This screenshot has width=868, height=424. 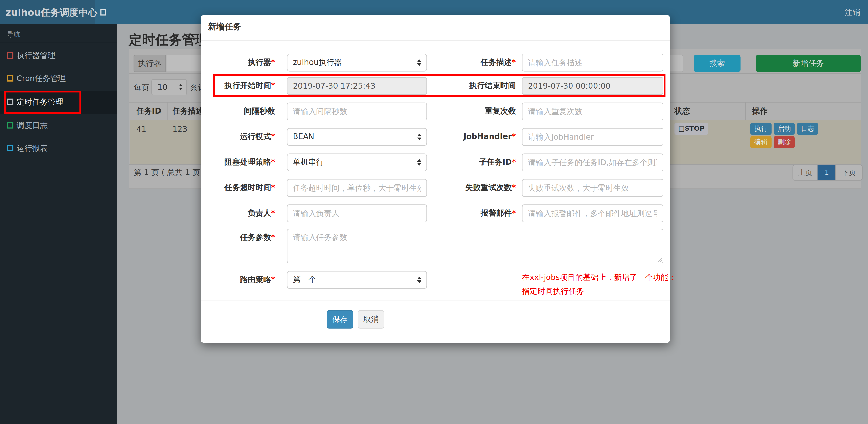 I want to click on modal-header-divider, so click(x=435, y=40).